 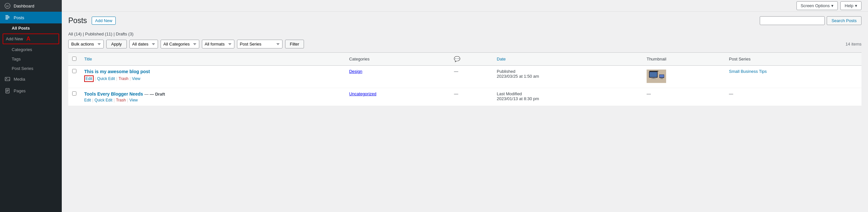 What do you see at coordinates (31, 106) in the screenshot?
I see `sidebar: W Dashboard Posts All Posts Add New A` at bounding box center [31, 106].